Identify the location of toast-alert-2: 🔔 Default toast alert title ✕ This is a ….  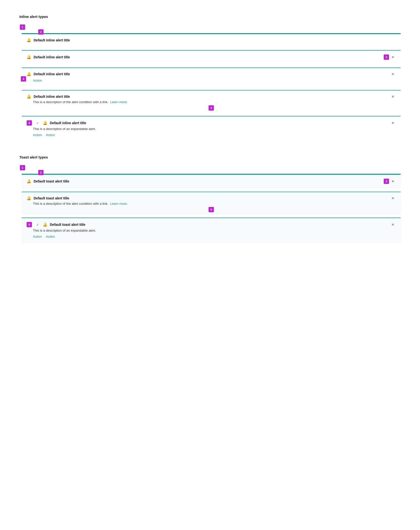
(211, 203).